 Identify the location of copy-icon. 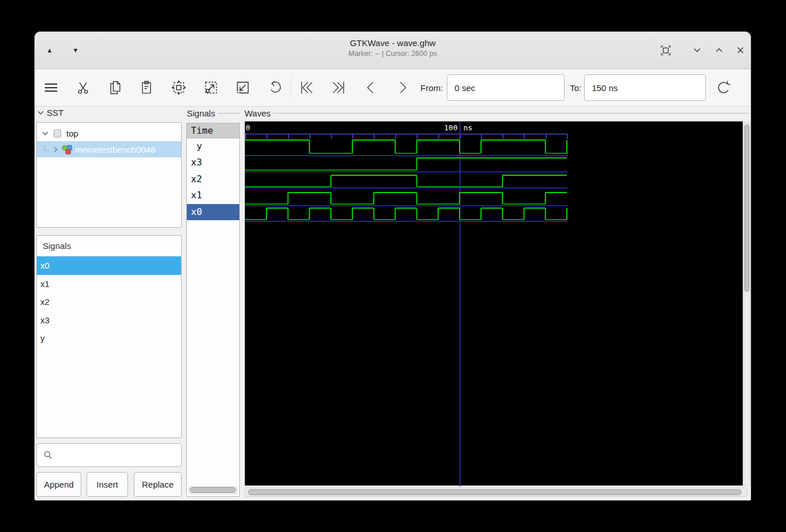
(115, 88).